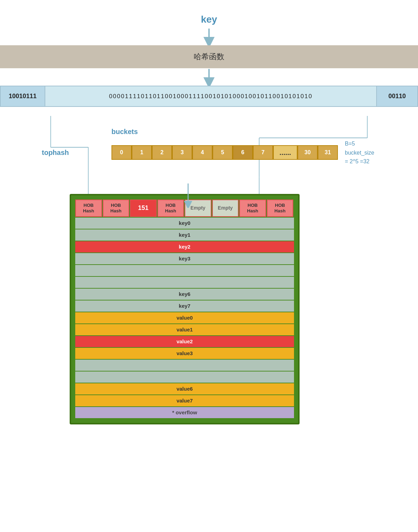 The height and width of the screenshot is (532, 418). I want to click on key-row-3: key3, so click(185, 259).